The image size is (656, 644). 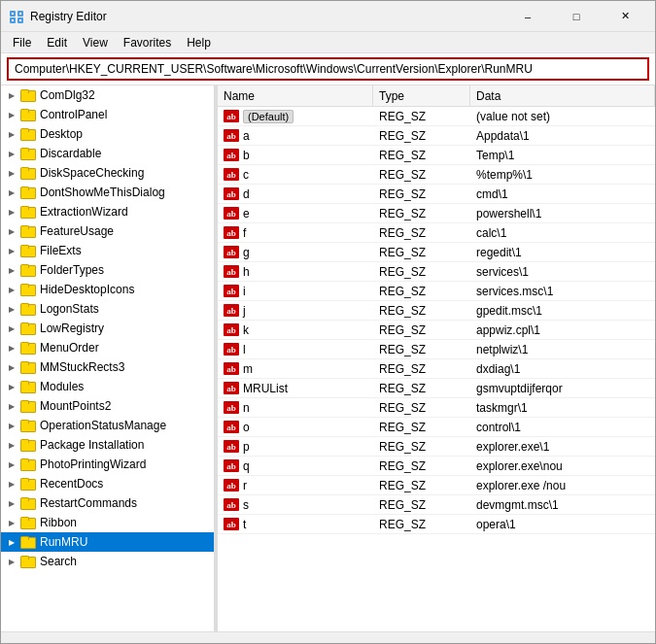 What do you see at coordinates (436, 194) in the screenshot?
I see `table-row: abdREG_SZcmd\1` at bounding box center [436, 194].